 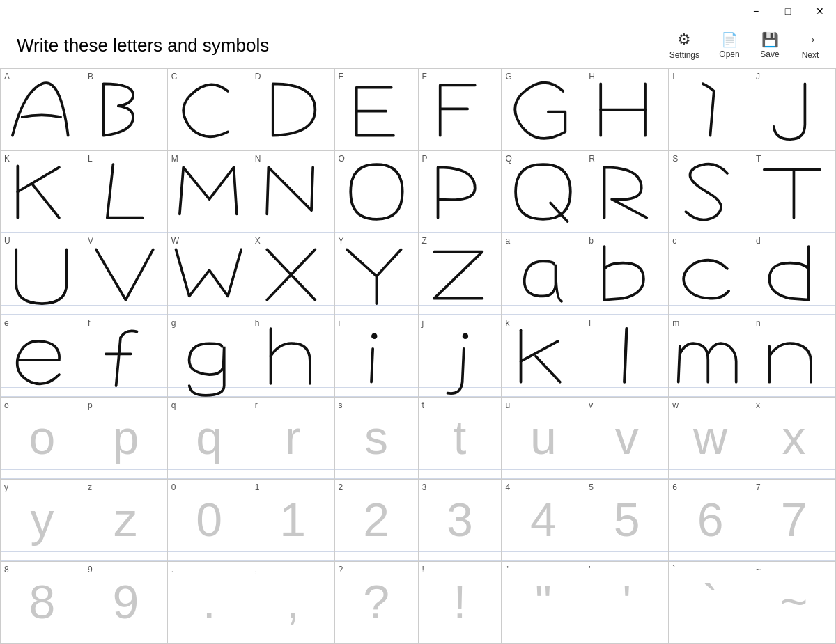 What do you see at coordinates (210, 439) in the screenshot?
I see `cell-q: qq` at bounding box center [210, 439].